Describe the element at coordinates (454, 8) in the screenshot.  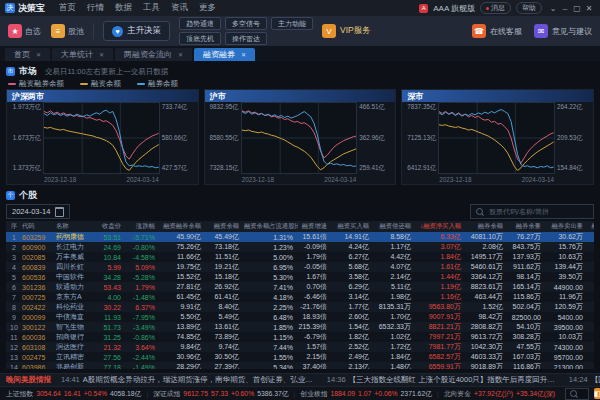
I see `account-name: AAA 旗舰版` at that location.